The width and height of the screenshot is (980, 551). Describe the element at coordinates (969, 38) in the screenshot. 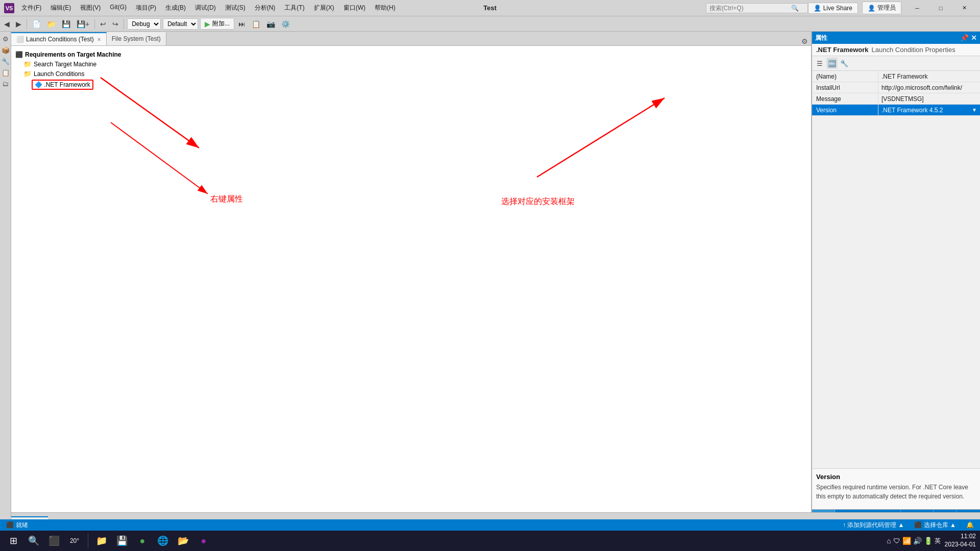

I see `prop-panel-controls: 📌 ✕` at that location.